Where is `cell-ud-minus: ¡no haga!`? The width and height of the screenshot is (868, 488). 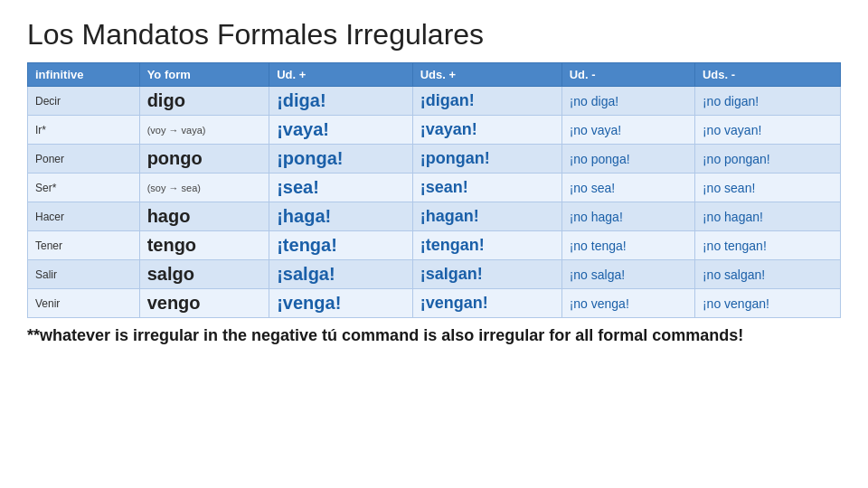 cell-ud-minus: ¡no haga! is located at coordinates (627, 217).